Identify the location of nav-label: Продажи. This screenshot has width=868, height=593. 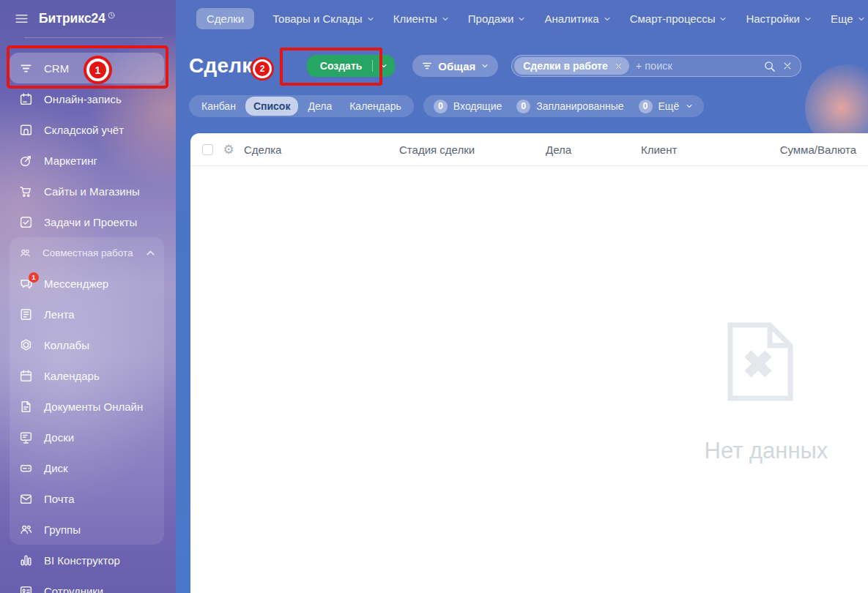
(491, 19).